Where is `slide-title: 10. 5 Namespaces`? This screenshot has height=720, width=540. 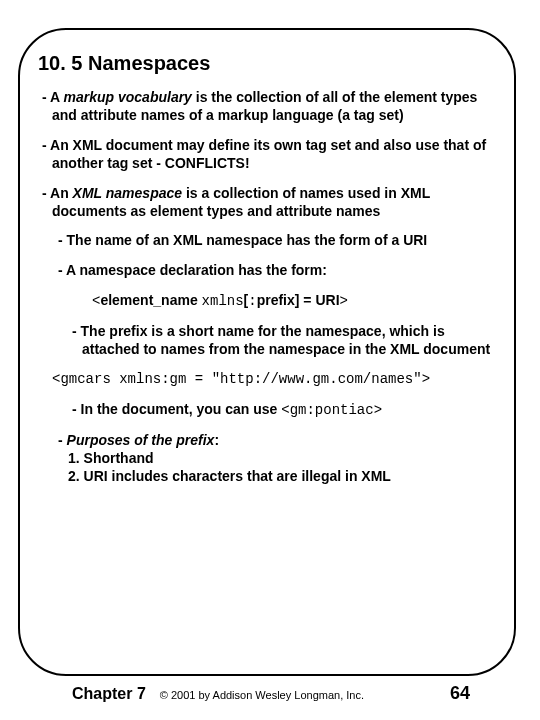 slide-title: 10. 5 Namespaces is located at coordinates (267, 64).